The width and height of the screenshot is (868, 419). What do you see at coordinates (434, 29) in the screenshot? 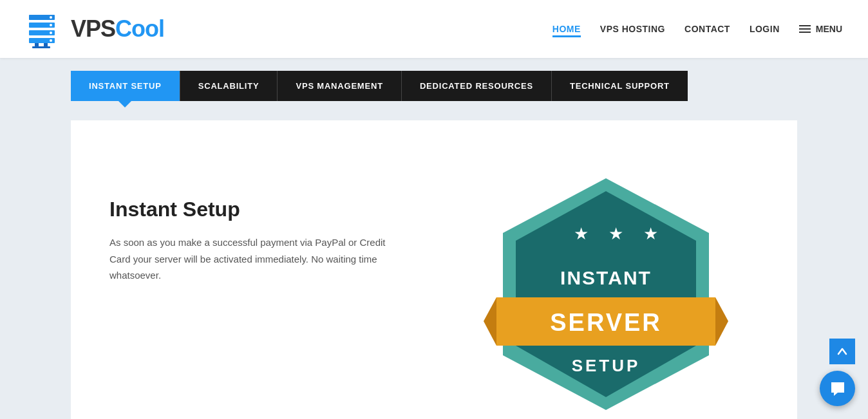
I see `header: VPSCool HOME VPS HOSTING CONTACT LOGIN M…` at bounding box center [434, 29].